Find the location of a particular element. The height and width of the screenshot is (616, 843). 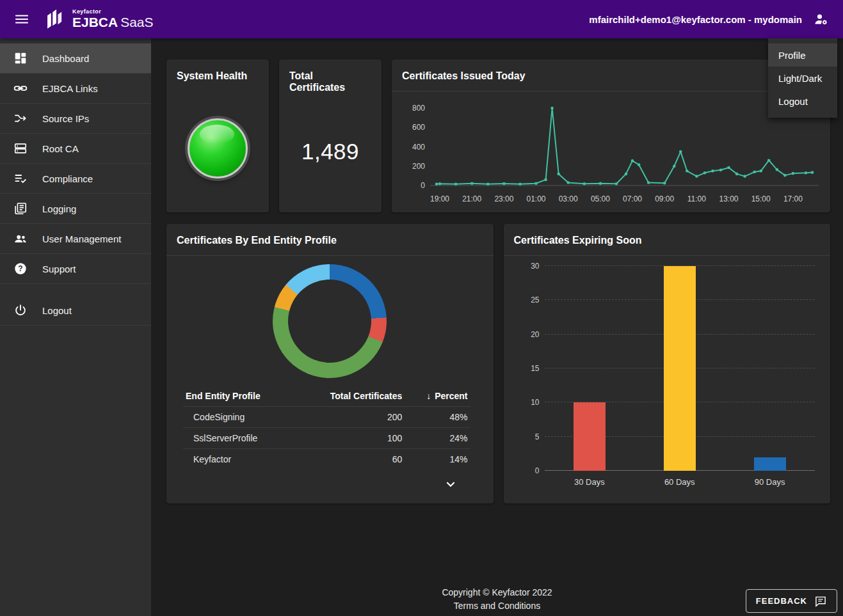

sidebar-item-logout: Logout is located at coordinates (76, 311).